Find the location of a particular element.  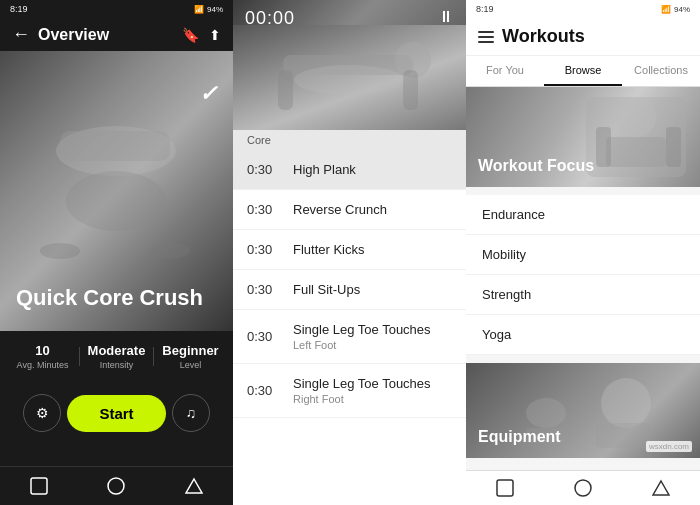

category-mobility: Mobility is located at coordinates (583, 255).